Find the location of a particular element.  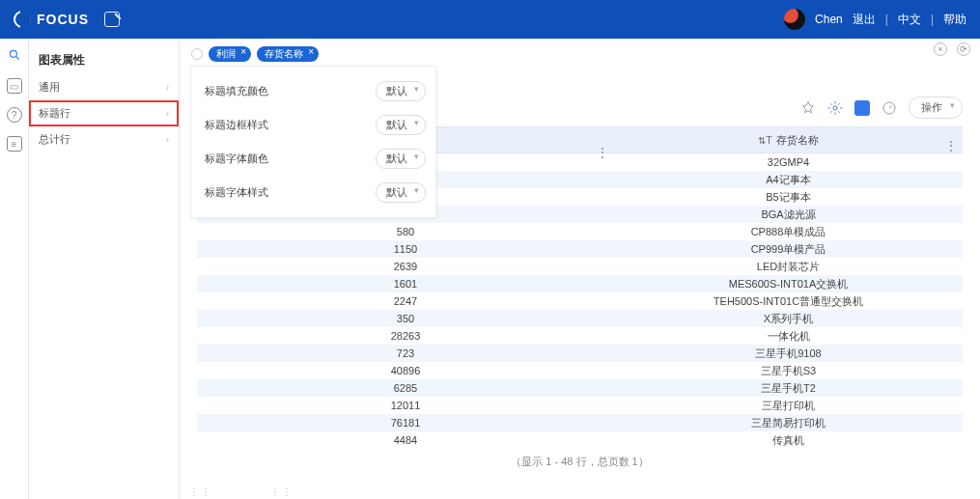

cell-name: CP888单模成品 is located at coordinates (788, 232).